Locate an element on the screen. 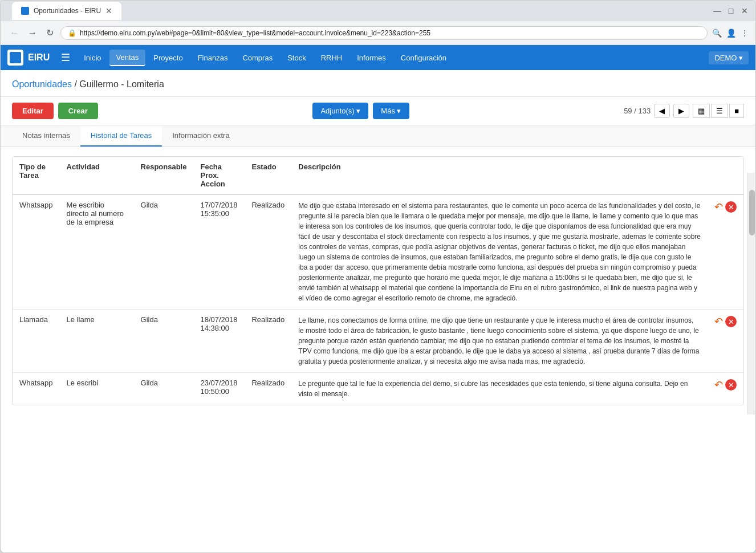 The height and width of the screenshot is (553, 756). undo-button-1: ↶ is located at coordinates (718, 322).